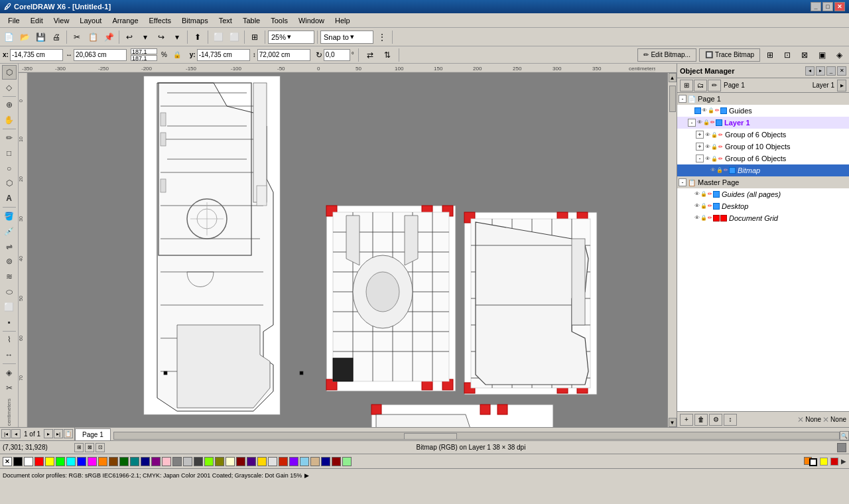 This screenshot has width=849, height=504. I want to click on envelope-tool: ⬭, so click(9, 292).